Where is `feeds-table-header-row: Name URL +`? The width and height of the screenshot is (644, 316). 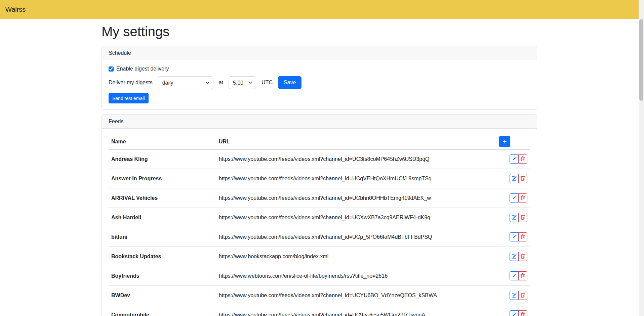
feeds-table-header-row: Name URL + is located at coordinates (319, 142).